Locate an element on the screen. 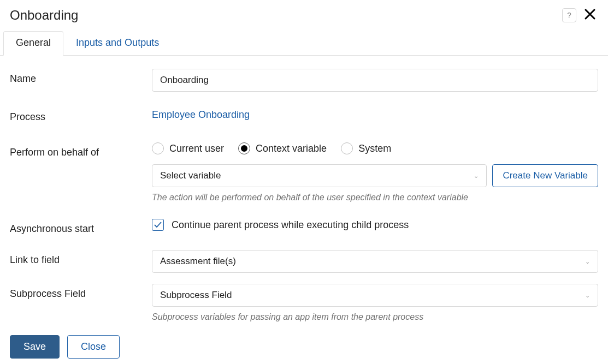  close-button is located at coordinates (590, 15).